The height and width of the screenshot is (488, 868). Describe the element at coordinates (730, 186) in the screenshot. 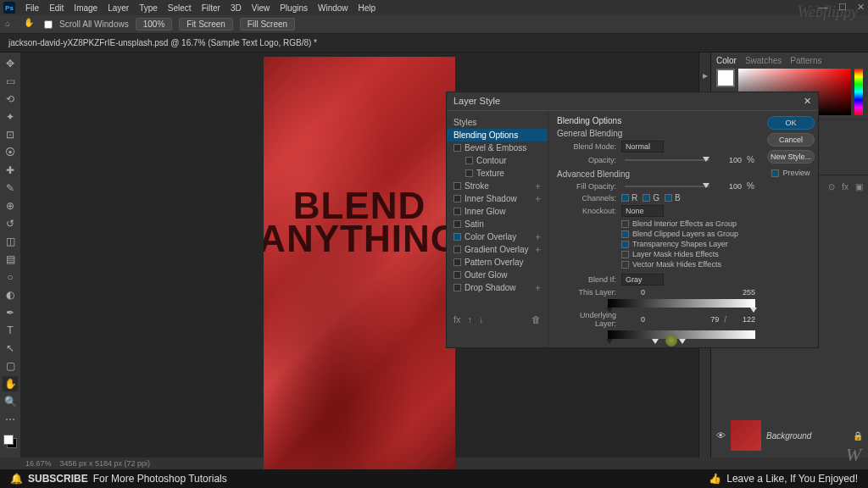

I see `fill-opacity-value: 100` at that location.